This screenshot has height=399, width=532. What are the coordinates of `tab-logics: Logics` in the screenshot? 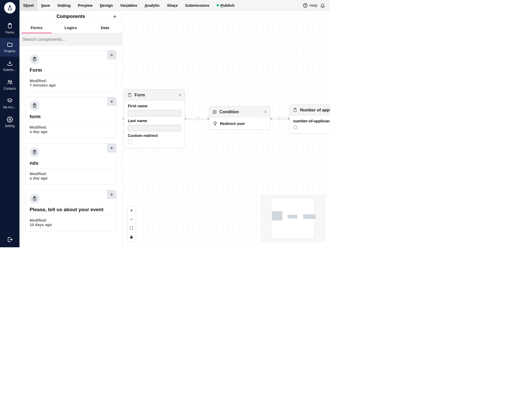 It's located at (71, 28).